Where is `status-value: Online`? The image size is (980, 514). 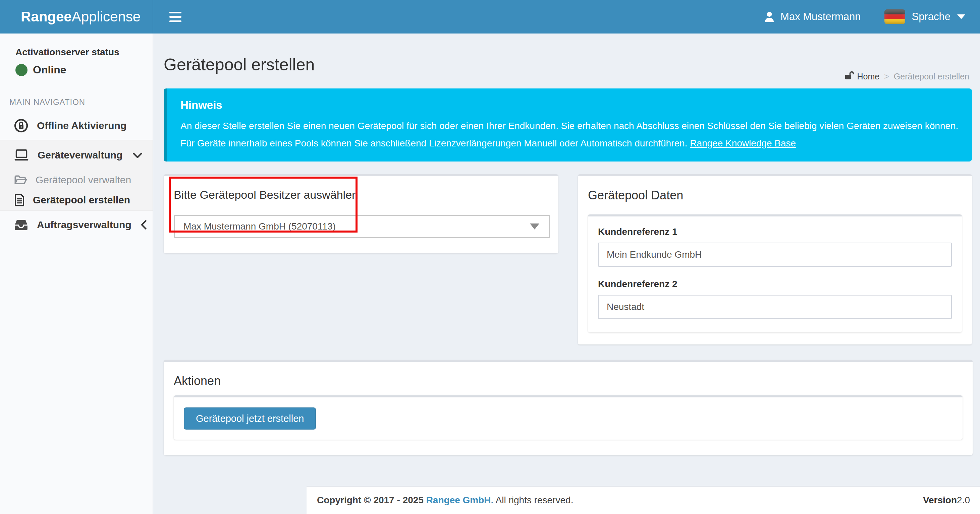 status-value: Online is located at coordinates (49, 70).